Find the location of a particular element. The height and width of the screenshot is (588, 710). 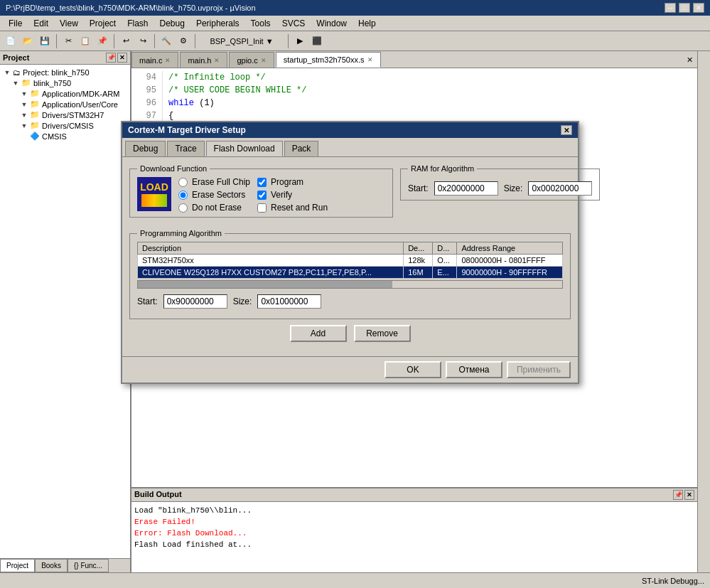

radio-erase-full: Erase Full Chip is located at coordinates (215, 182).